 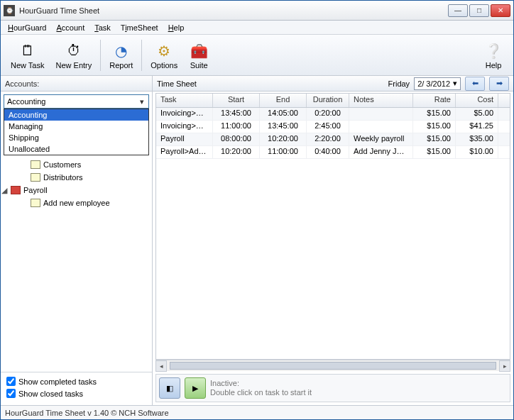 What do you see at coordinates (328, 139) in the screenshot?
I see `cell-duration: 2:20:00` at bounding box center [328, 139].